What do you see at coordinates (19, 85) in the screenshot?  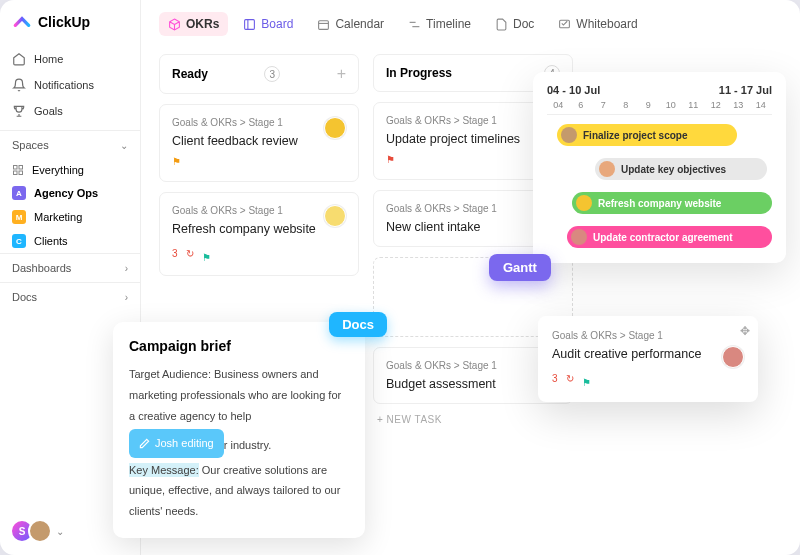 I see `bell-icon` at bounding box center [19, 85].